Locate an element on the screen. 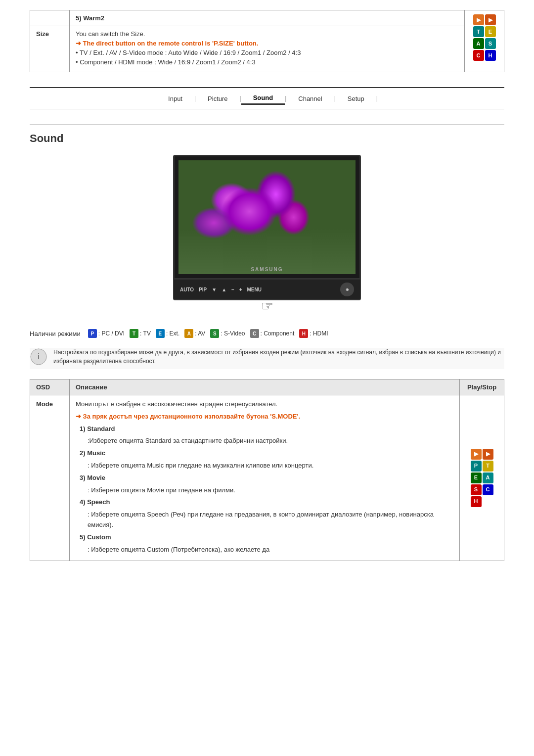 The width and height of the screenshot is (534, 756). badge-grid-mode: ▶ ▶ P T E A S C H is located at coordinates (482, 478).